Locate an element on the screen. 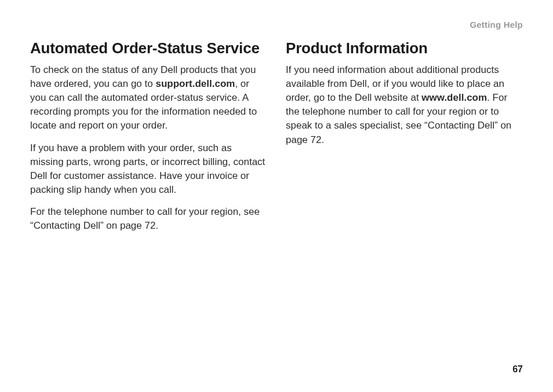  order-status-p2: If you have a problem with your order, s… is located at coordinates (148, 169).